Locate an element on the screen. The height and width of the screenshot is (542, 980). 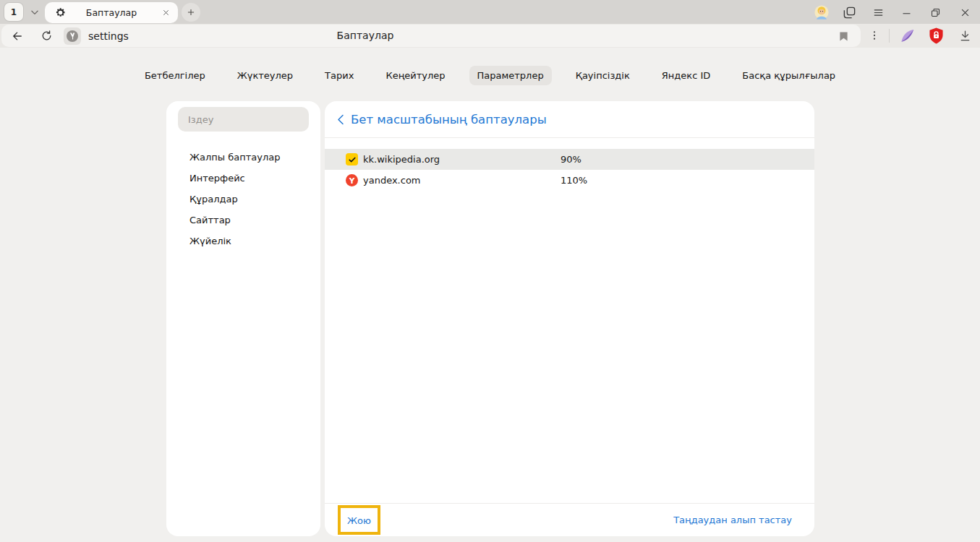
tab-yandex-id: Яндекс ID is located at coordinates (686, 75).